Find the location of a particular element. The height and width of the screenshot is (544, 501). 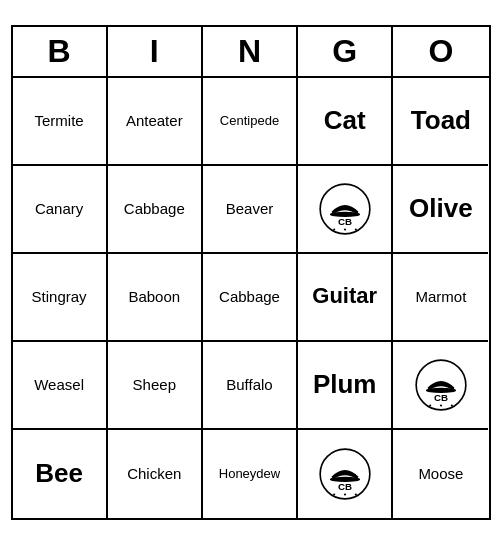

cell-label: Olive is located at coordinates (441, 208).